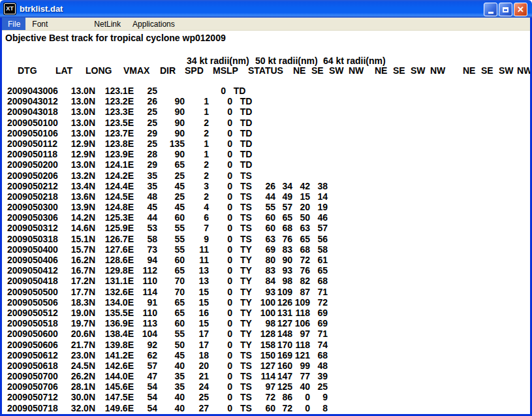 The width and height of the screenshot is (532, 416). What do you see at coordinates (115, 144) in the screenshot?
I see `cell-long: 123.8E` at bounding box center [115, 144].